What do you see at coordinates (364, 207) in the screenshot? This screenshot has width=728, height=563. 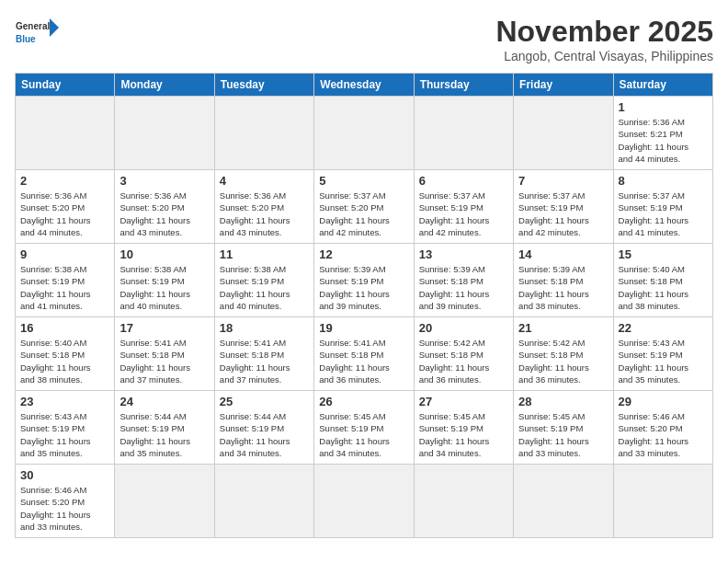 I see `week-row-2: 2Sunrise: 5:36 AM Sunset: 5:20 PM Daylig…` at bounding box center [364, 207].